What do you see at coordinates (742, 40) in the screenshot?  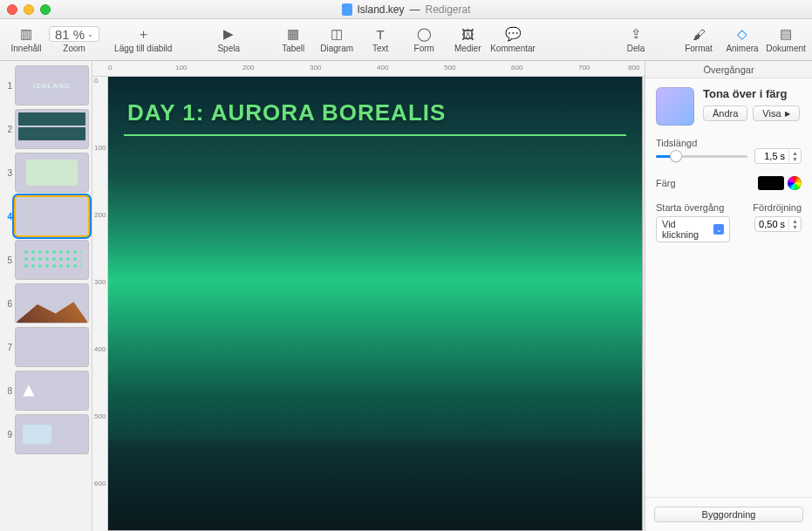 I see `toolbar-animate-button: ◇ Animera` at bounding box center [742, 40].